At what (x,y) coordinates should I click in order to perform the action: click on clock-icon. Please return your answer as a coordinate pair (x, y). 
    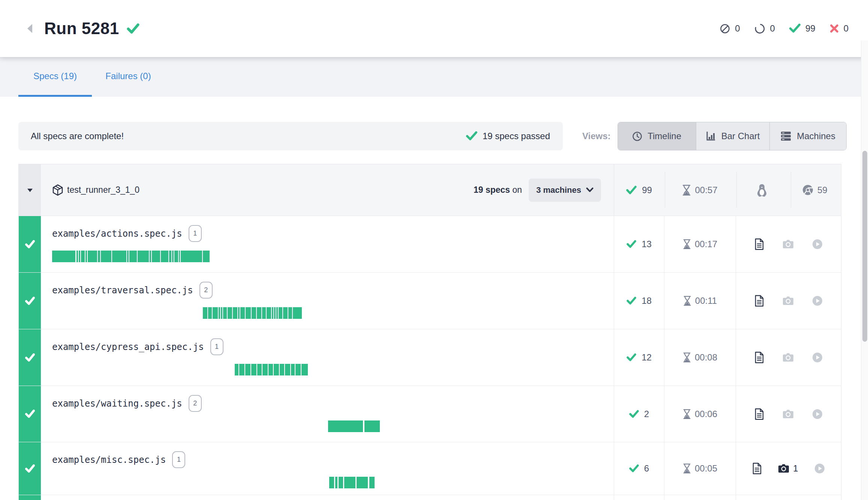
    Looking at the image, I should click on (637, 137).